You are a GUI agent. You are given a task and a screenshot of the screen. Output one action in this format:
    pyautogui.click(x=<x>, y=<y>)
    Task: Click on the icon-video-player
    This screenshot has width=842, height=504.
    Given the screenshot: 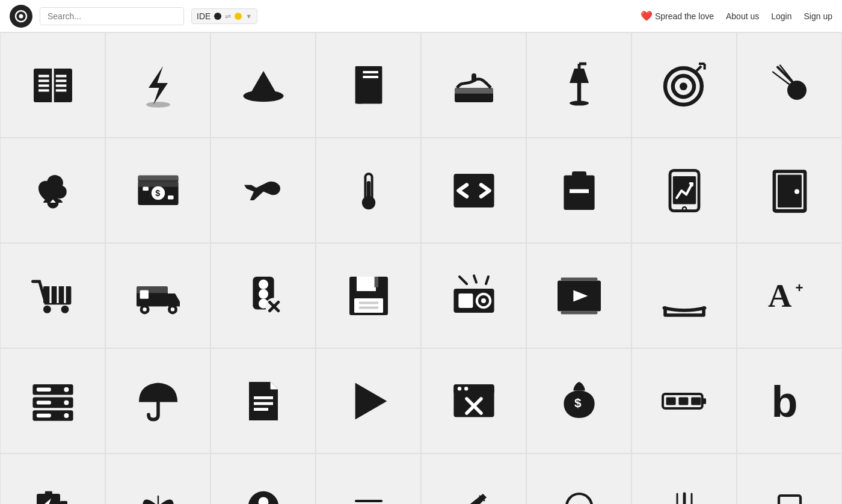 What is the action you would take?
    pyautogui.click(x=579, y=296)
    